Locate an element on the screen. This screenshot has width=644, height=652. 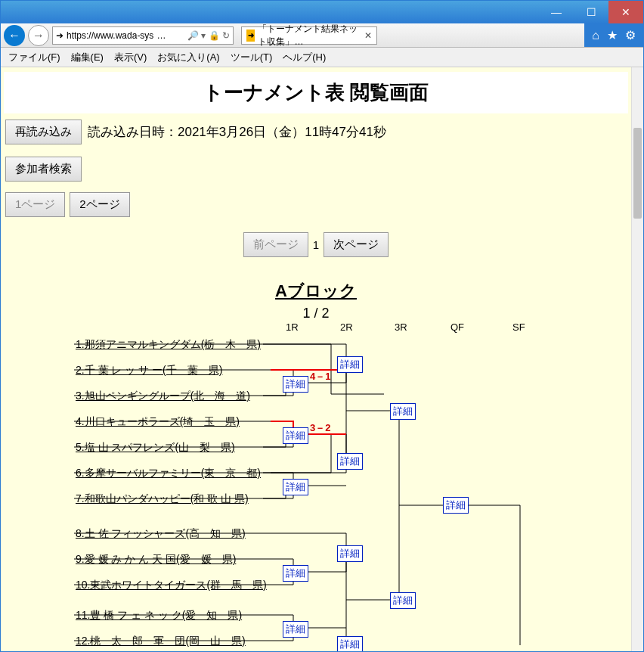
window-titlebar: — ☐ ✕ is located at coordinates (322, 12).